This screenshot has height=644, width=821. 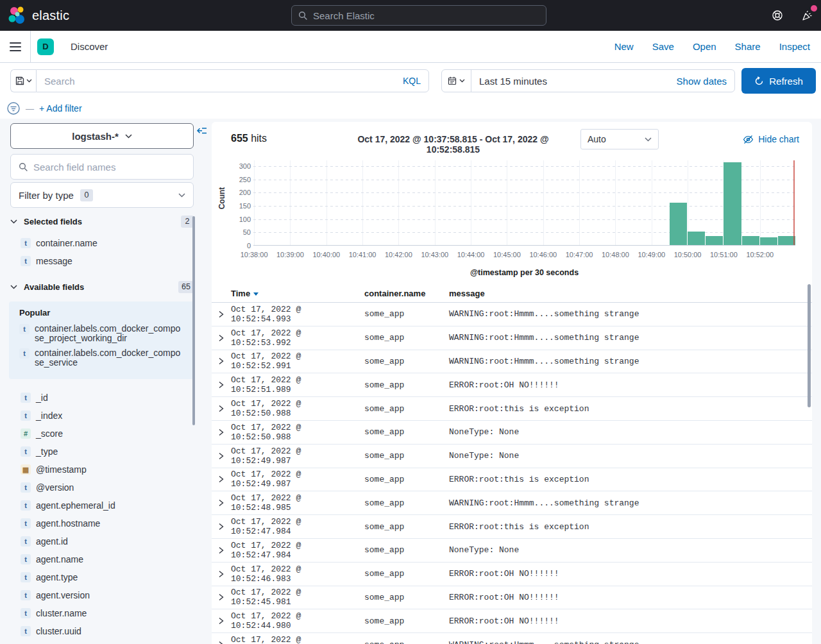 What do you see at coordinates (795, 46) in the screenshot?
I see `inspect-button: Inspect` at bounding box center [795, 46].